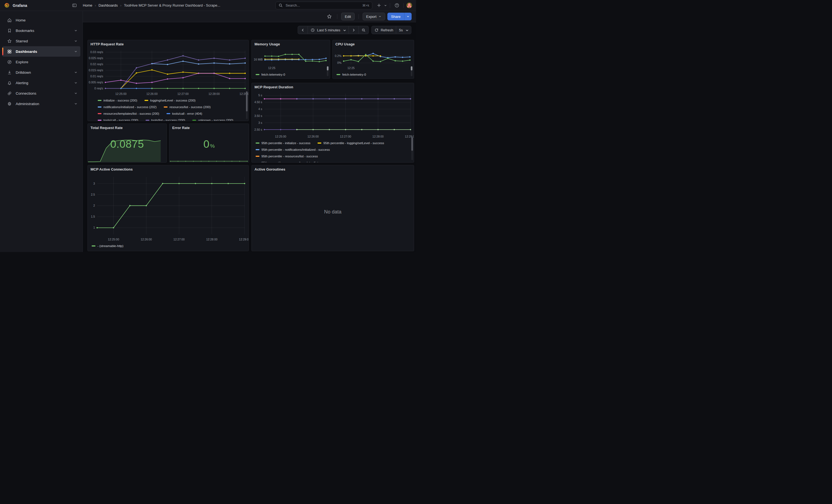 Image resolution: width=832 pixels, height=504 pixels. What do you see at coordinates (96, 82) in the screenshot?
I see `svg-text: 0.005 req/s` at bounding box center [96, 82].